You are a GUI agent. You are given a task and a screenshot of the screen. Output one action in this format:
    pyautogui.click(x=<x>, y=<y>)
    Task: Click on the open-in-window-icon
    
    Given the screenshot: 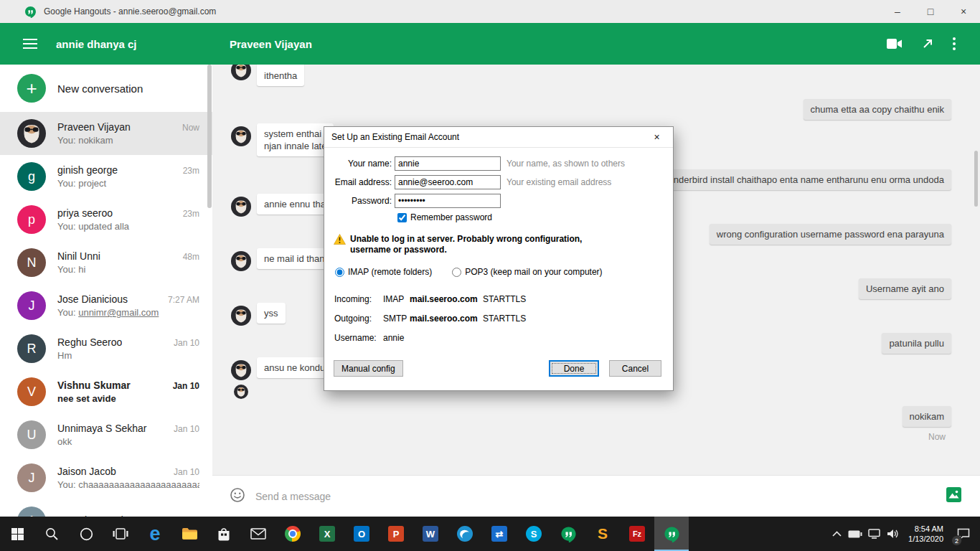 What is the action you would take?
    pyautogui.click(x=928, y=44)
    